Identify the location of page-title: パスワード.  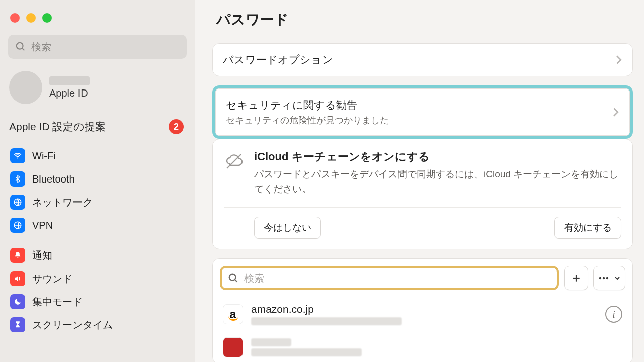
(425, 20).